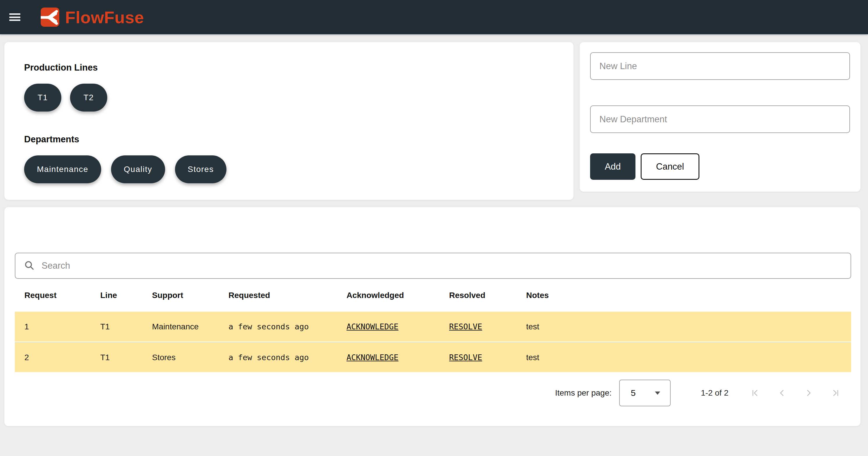 This screenshot has height=456, width=868. What do you see at coordinates (287, 295) in the screenshot?
I see `column-header-requested: Requested` at bounding box center [287, 295].